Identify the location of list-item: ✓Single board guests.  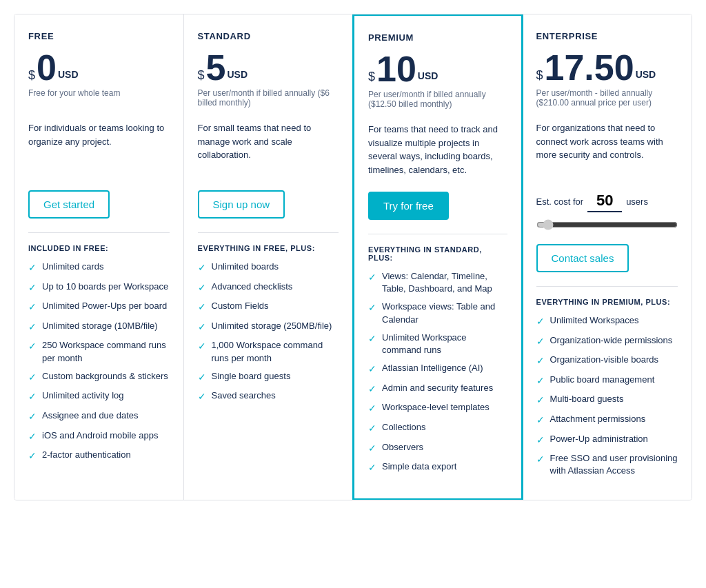
(269, 378).